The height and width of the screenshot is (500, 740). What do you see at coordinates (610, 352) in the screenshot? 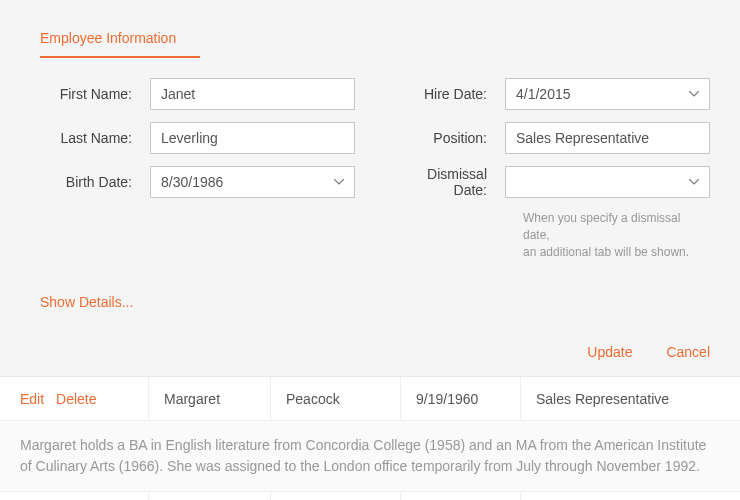
I see `update-button: Update` at bounding box center [610, 352].